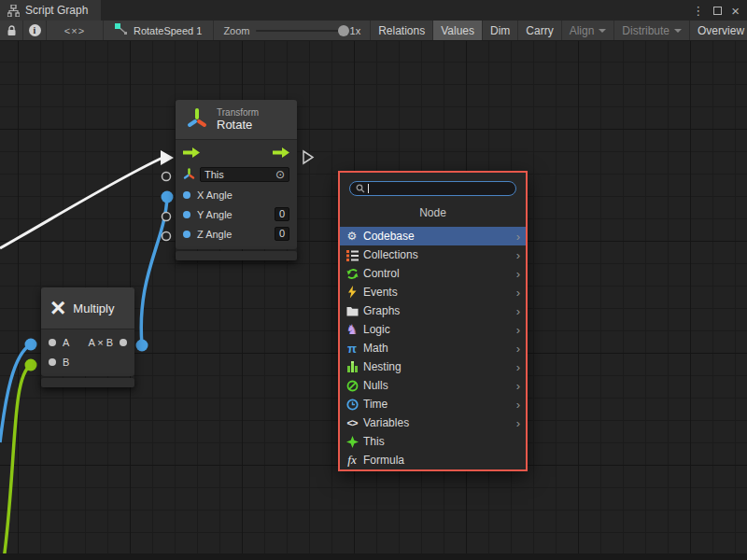 The image size is (747, 560). What do you see at coordinates (433, 187) in the screenshot?
I see `finder-search-area` at bounding box center [433, 187].